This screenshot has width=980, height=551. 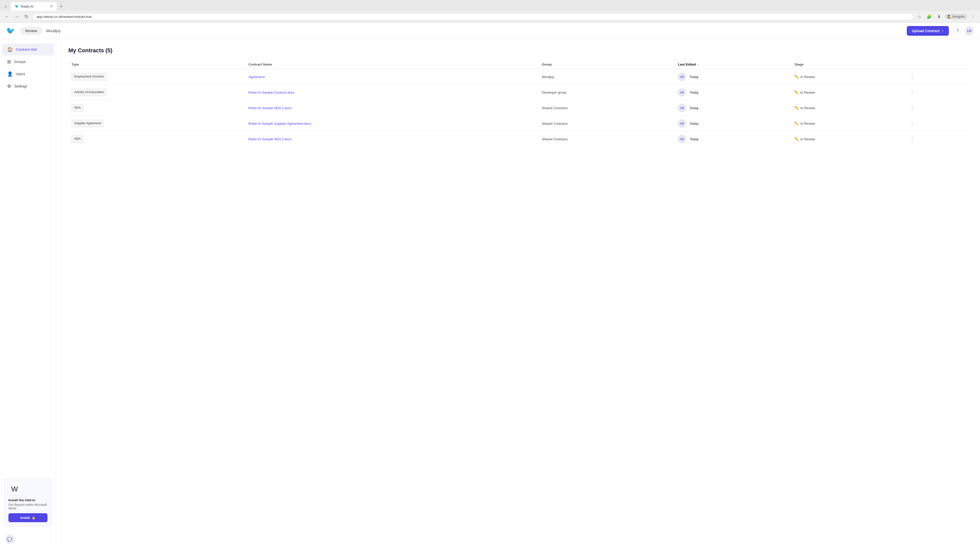 I want to click on more-button-4: ⋮, so click(x=912, y=139).